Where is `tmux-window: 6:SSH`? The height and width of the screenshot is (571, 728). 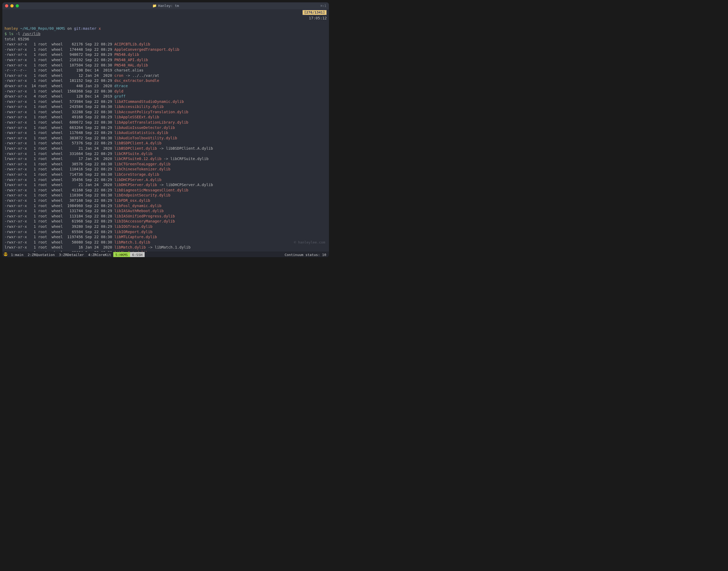 tmux-window: 6:SSH is located at coordinates (137, 255).